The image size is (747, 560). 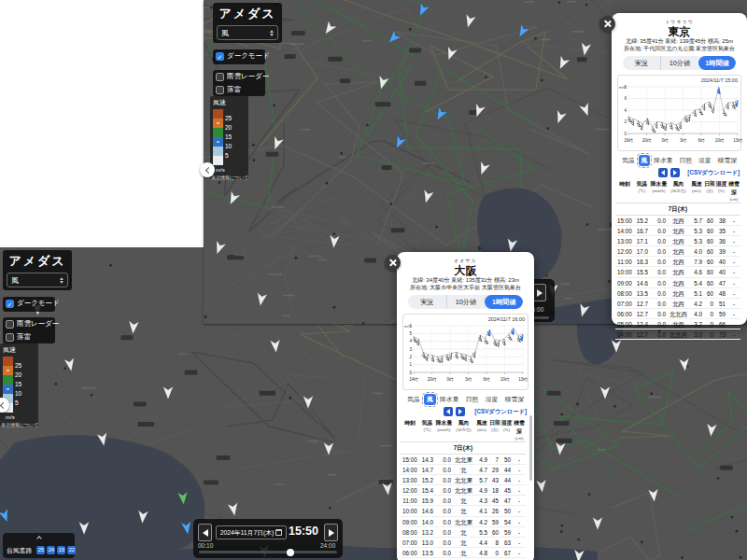 I want to click on calendar-icon, so click(x=278, y=532).